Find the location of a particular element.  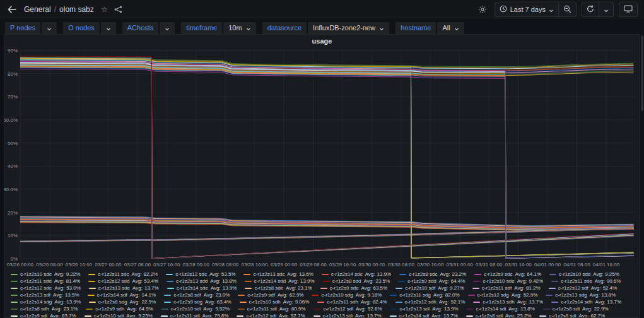

kiosk-mode-button is located at coordinates (628, 10).